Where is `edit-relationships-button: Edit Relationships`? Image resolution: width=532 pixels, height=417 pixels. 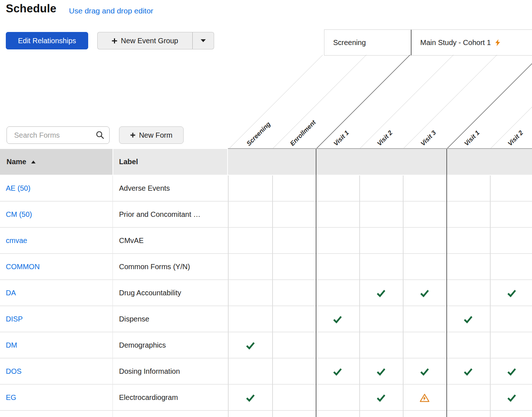 edit-relationships-button: Edit Relationships is located at coordinates (47, 41).